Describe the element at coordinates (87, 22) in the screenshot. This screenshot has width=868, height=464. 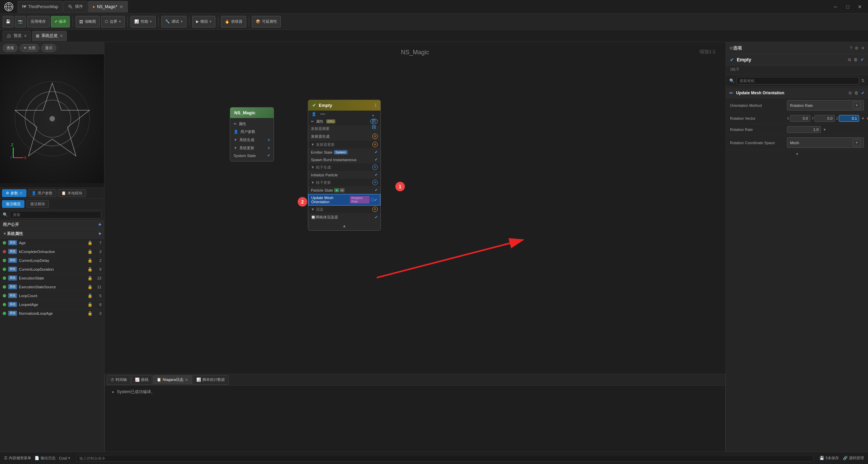
I see `thumbnail-button: 🖼 缩略图` at that location.